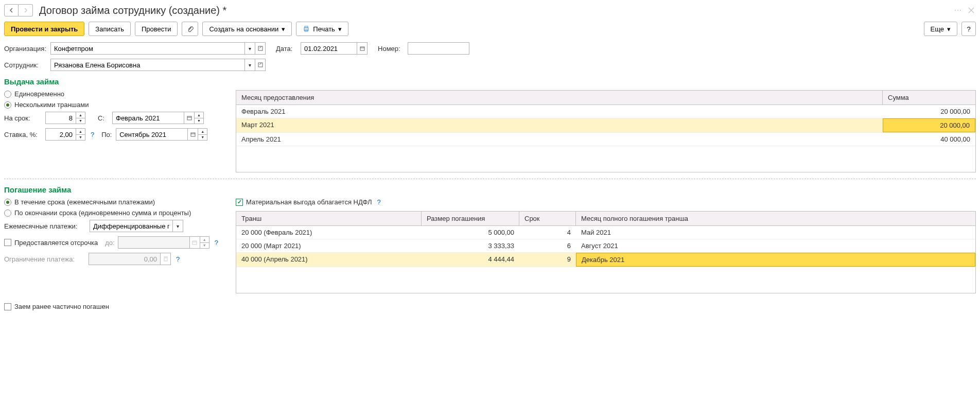  I want to click on benefit-checkbox-row: Материальная выгода облагается НДФЛ ?, so click(606, 202).